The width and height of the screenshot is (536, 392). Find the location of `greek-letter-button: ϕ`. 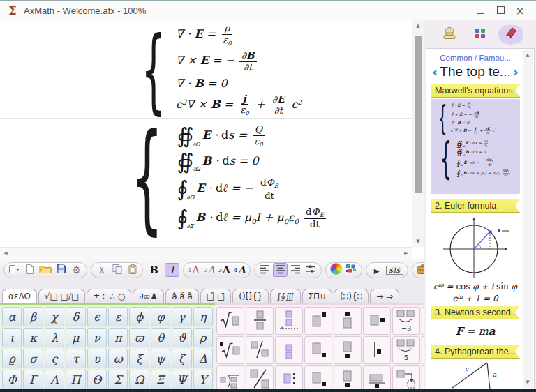

greek-letter-button: ϕ is located at coordinates (139, 317).